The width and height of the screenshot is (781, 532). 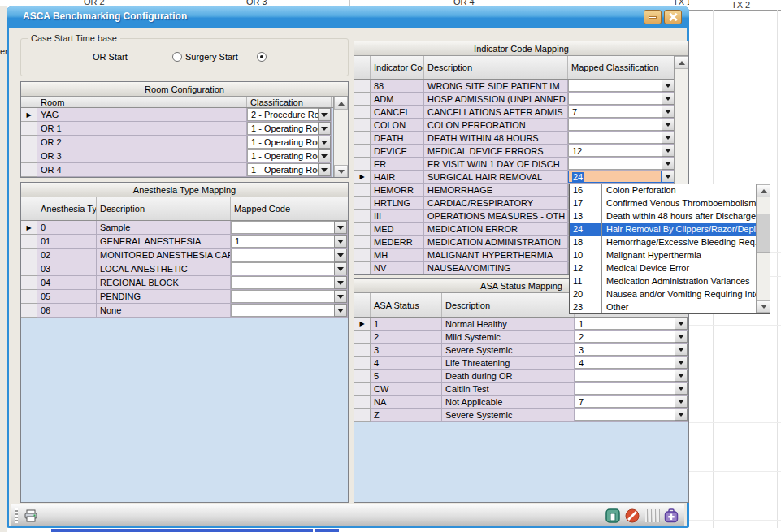 What do you see at coordinates (496, 229) in the screenshot?
I see `description-cell: MEDICATION ERROR` at bounding box center [496, 229].